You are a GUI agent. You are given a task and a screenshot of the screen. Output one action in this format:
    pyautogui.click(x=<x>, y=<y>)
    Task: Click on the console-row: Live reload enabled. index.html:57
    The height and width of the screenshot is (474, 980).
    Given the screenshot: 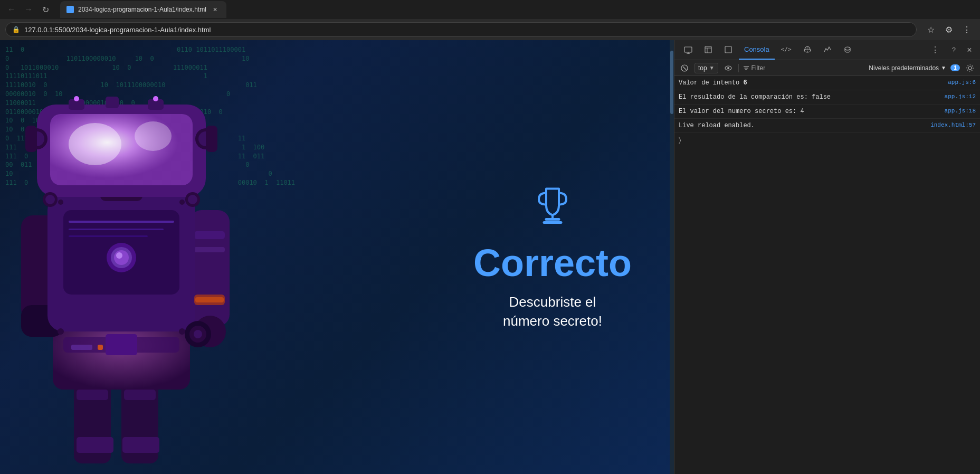 What is the action you would take?
    pyautogui.click(x=827, y=126)
    